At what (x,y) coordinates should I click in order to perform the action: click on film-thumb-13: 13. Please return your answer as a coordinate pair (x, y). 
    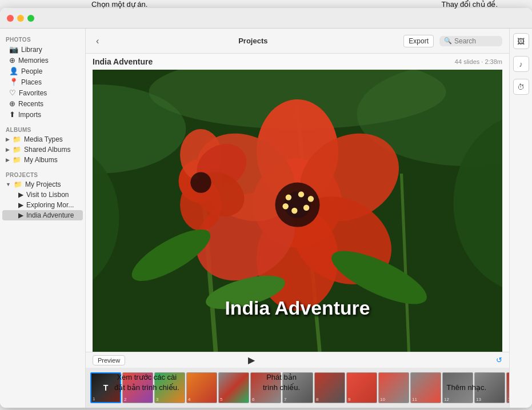
    Looking at the image, I should click on (490, 388).